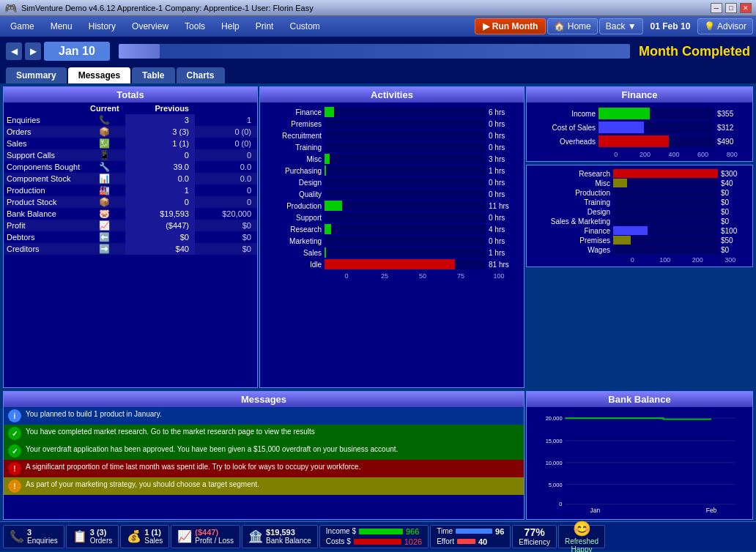 This screenshot has width=756, height=552. What do you see at coordinates (214, 540) in the screenshot?
I see `profit-label: Profit / Loss` at bounding box center [214, 540].